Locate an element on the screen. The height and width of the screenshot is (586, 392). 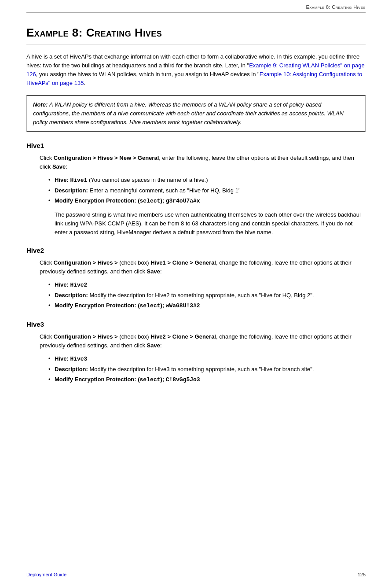
hive1-b1-value: Hive1 is located at coordinates (78, 181).